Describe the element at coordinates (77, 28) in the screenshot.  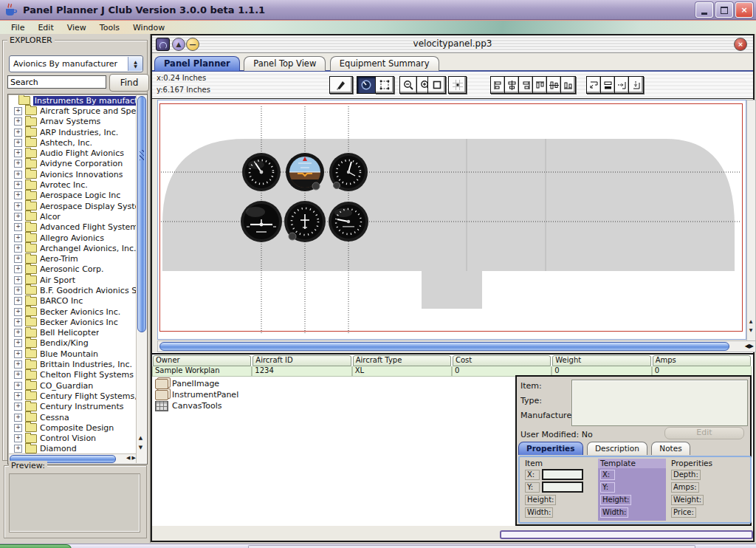
I see `menu-item: View` at that location.